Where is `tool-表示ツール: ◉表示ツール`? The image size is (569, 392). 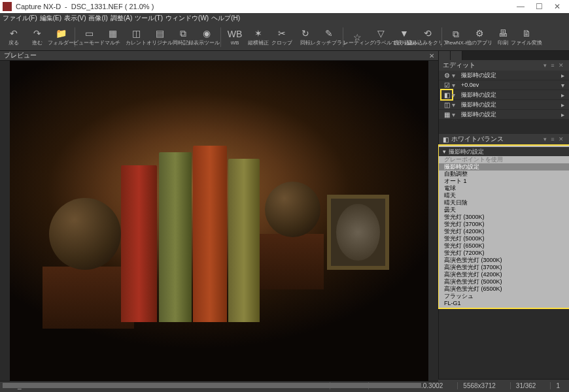 tool-表示ツール: ◉表示ツール is located at coordinates (207, 37).